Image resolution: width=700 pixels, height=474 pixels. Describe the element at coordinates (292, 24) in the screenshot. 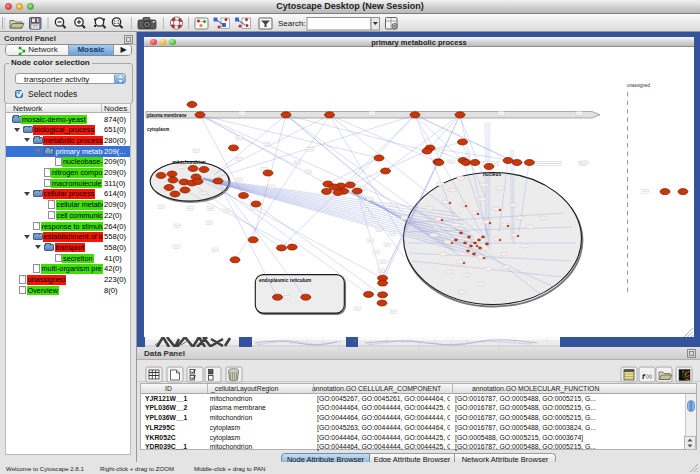

I see `svg-text: Search:` at that location.